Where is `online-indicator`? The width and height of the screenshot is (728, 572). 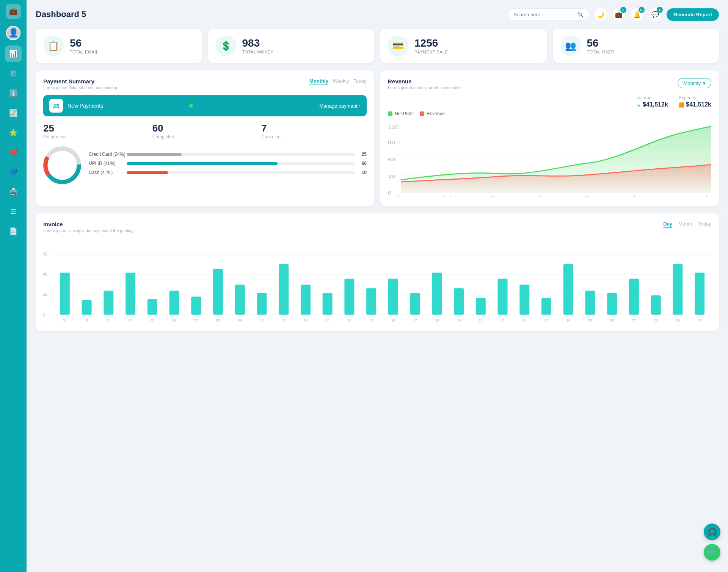 online-indicator is located at coordinates (191, 106).